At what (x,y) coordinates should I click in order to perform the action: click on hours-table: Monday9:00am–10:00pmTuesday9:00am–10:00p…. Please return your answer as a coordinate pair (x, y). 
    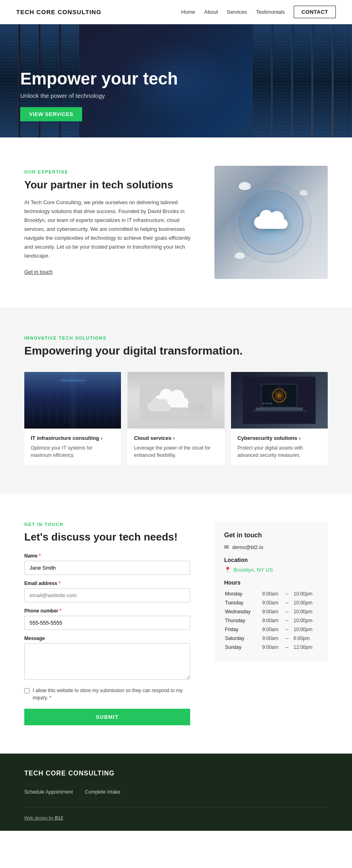
    Looking at the image, I should click on (271, 621).